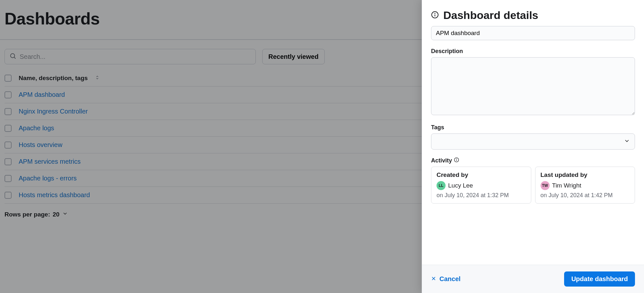 The height and width of the screenshot is (293, 644). I want to click on cancel-button: Cancel, so click(446, 279).